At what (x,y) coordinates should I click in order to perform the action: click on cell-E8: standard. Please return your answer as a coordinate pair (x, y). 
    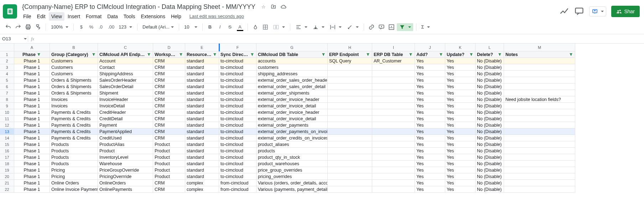
    Looking at the image, I should click on (202, 100).